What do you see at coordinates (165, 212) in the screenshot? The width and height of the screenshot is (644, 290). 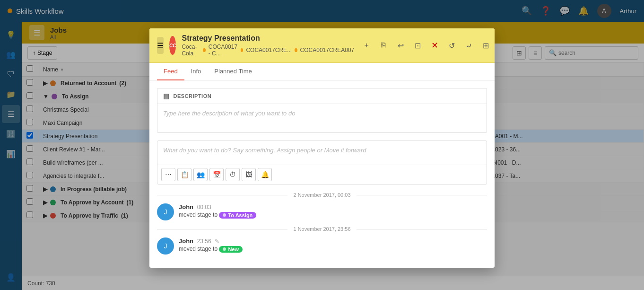 I see `feed-avatar-1: J` at bounding box center [165, 212].